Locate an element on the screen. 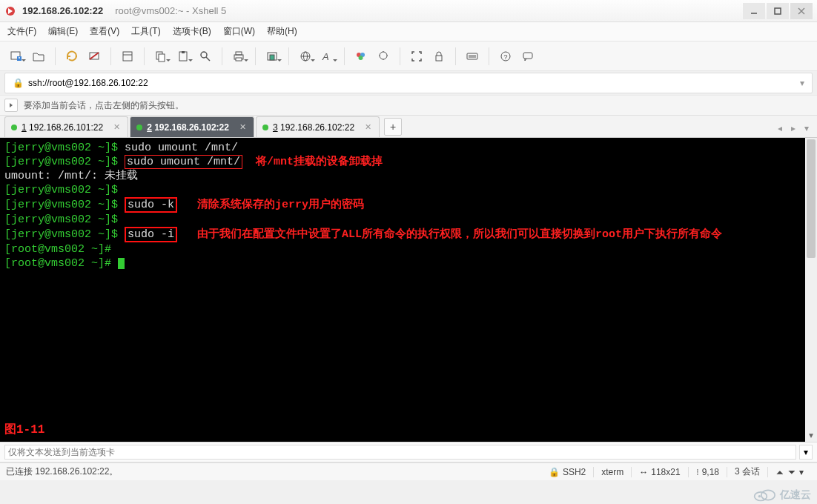 The width and height of the screenshot is (817, 504). status-cursor: ⁝9,18 is located at coordinates (707, 472).